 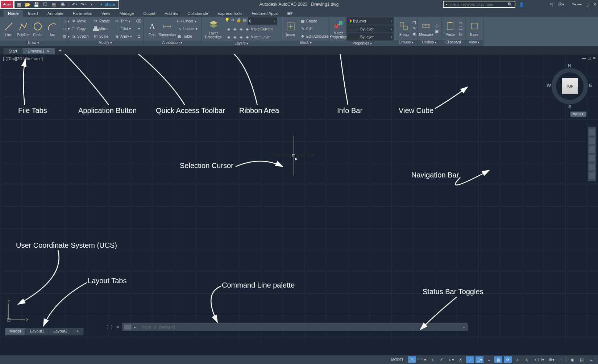 I want to click on panel-view-title: View ▾, so click(x=474, y=43).